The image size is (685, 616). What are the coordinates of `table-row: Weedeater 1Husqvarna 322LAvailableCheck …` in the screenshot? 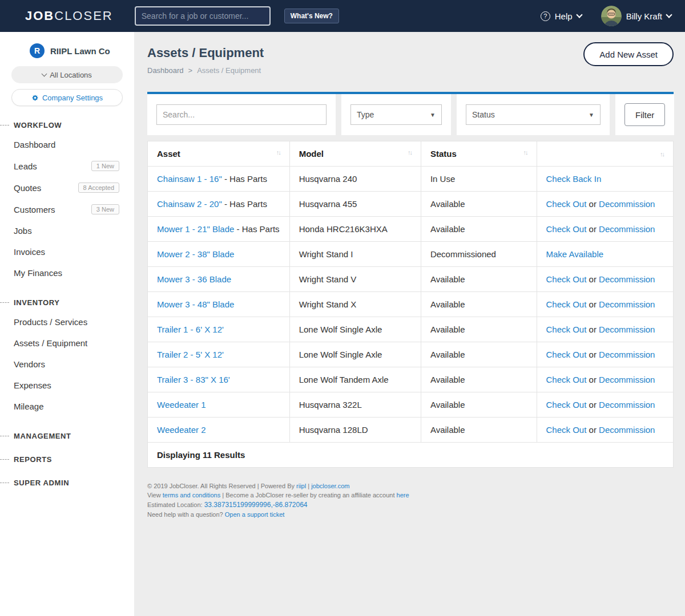 It's located at (411, 405).